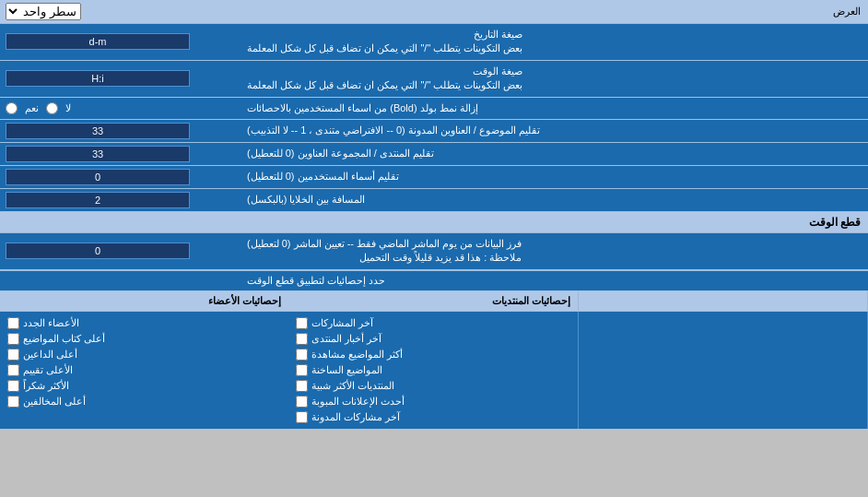 The width and height of the screenshot is (868, 497). Describe the element at coordinates (554, 251) in the screenshot. I see `cut-time-label: فرز البيانات من يوم الماشر الماضي فقط --…` at that location.